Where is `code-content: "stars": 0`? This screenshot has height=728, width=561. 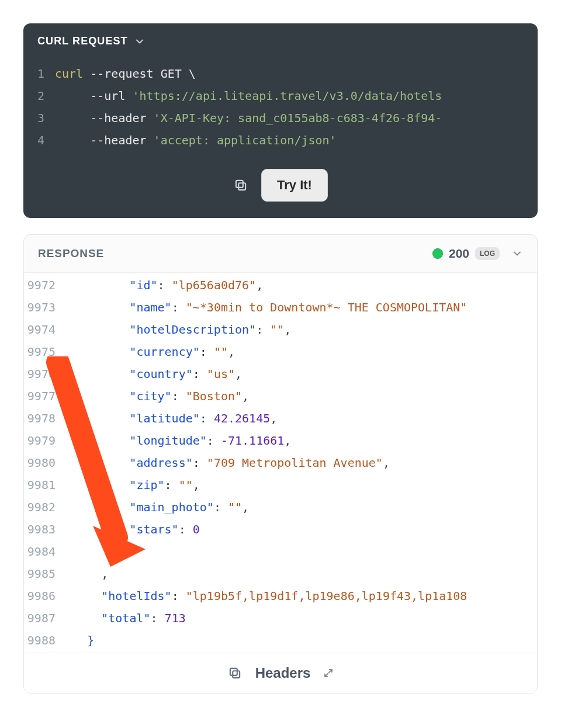 code-content: "stars": 0 is located at coordinates (302, 529).